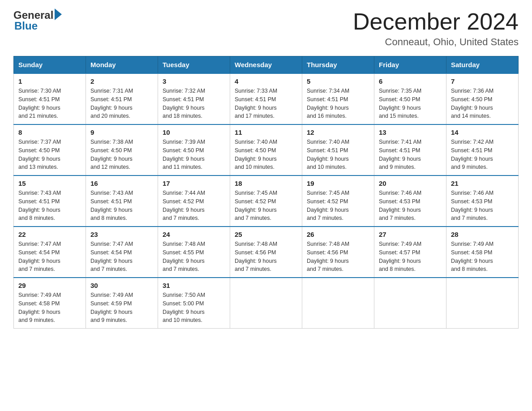 The image size is (532, 411). Describe the element at coordinates (339, 65) in the screenshot. I see `day-header-thursday: Thursday` at that location.